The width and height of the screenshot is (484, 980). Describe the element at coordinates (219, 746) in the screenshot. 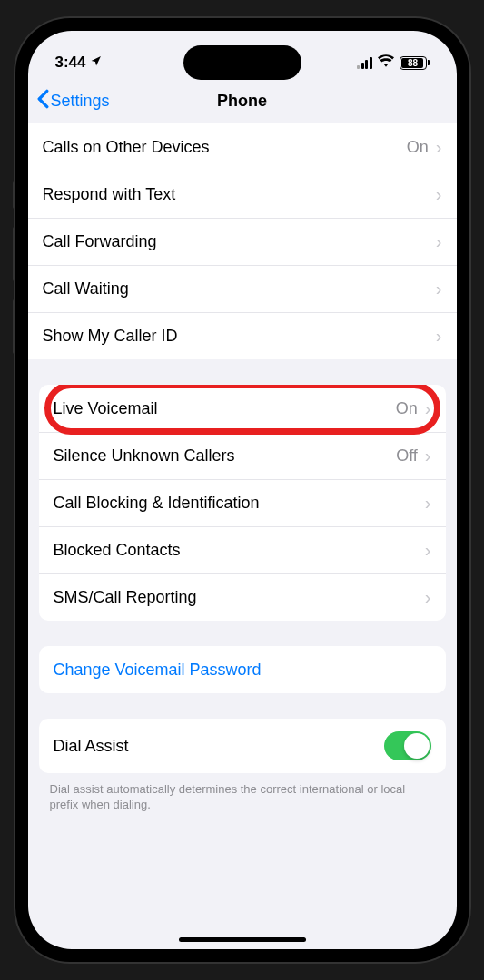

I see `row-label: Dial Assist` at that location.